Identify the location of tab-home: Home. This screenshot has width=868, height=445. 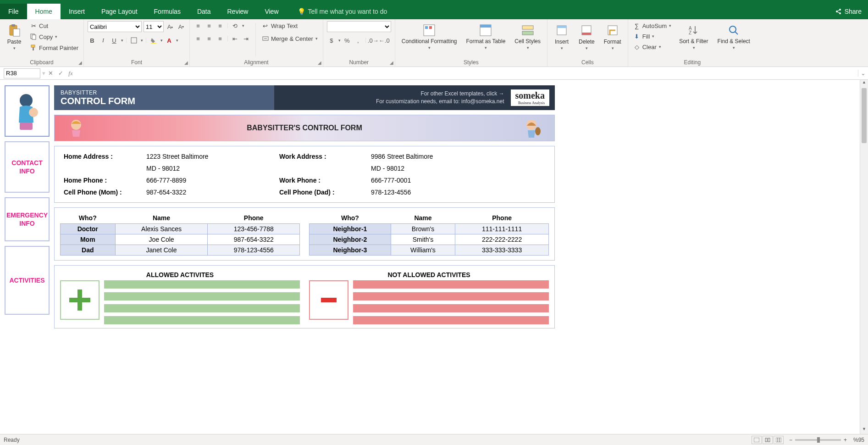
(44, 11).